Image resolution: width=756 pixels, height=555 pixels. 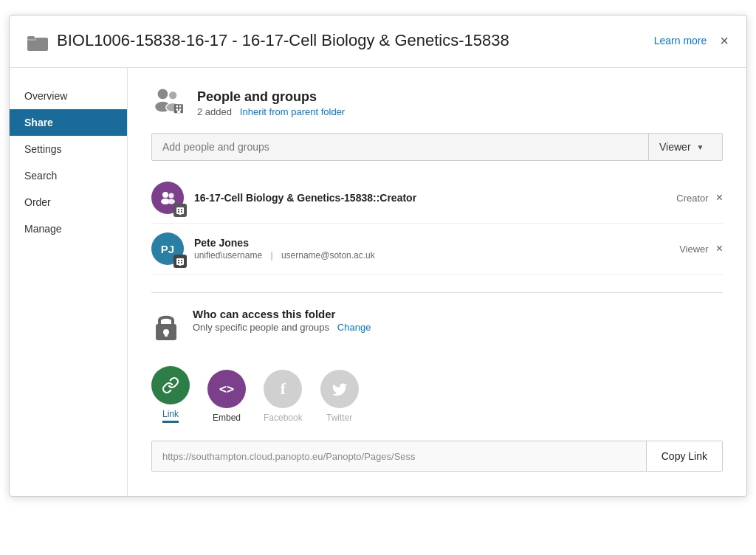 I want to click on close-button: ×, so click(x=724, y=41).